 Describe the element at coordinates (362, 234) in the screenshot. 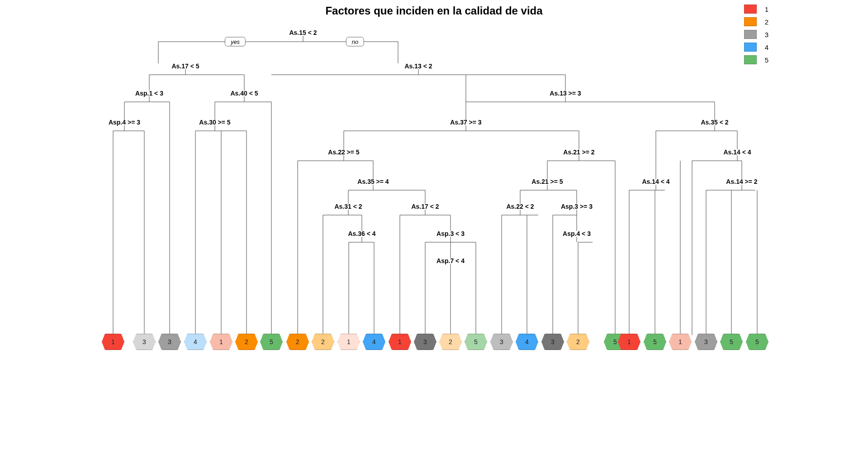

I see `node-cond: As.36 < 4` at that location.